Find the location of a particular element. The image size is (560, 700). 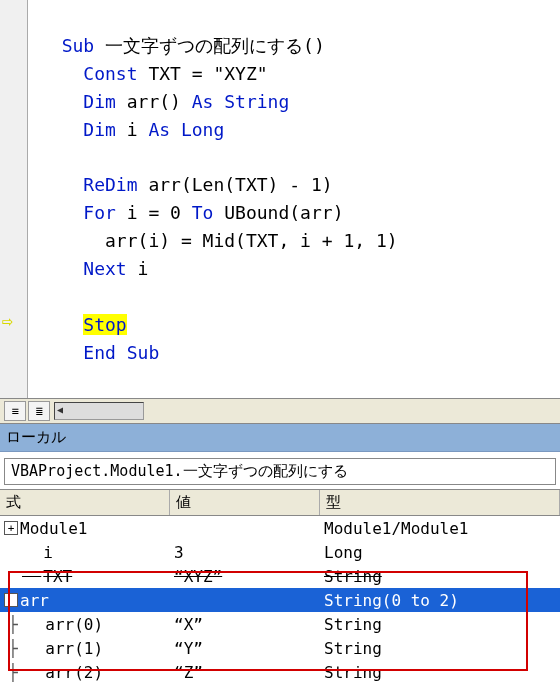

code-line: Dim arr() As String is located at coordinates (164, 102).